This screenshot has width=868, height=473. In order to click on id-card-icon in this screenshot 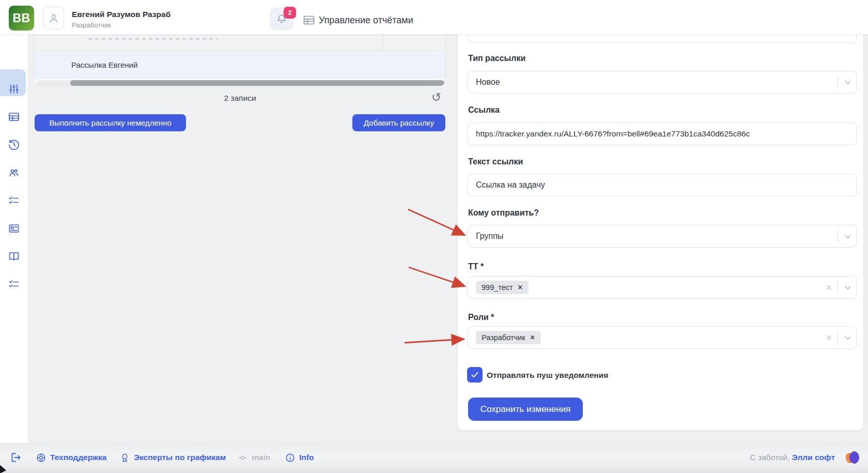, I will do `click(14, 228)`.